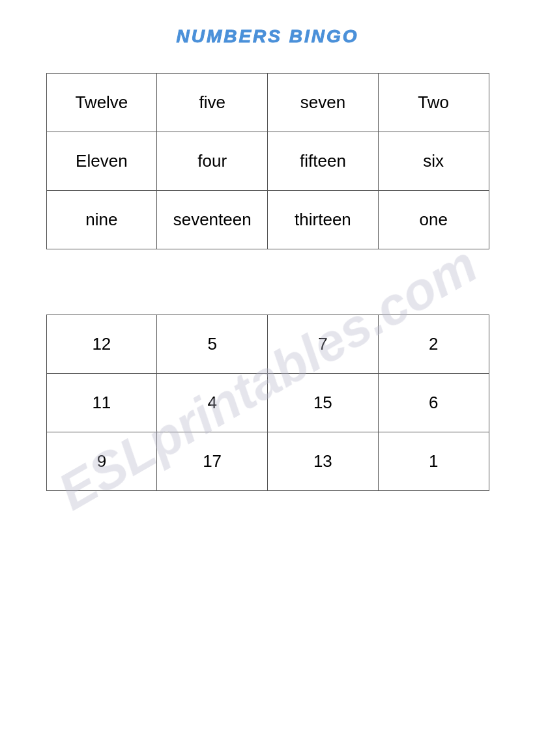 The height and width of the screenshot is (756, 535). Describe the element at coordinates (433, 403) in the screenshot. I see `number-cell-1-3: 6` at that location.